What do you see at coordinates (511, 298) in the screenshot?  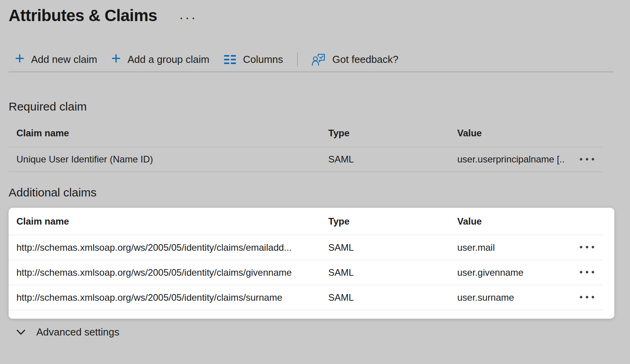 I see `value-cell: user.surname` at bounding box center [511, 298].